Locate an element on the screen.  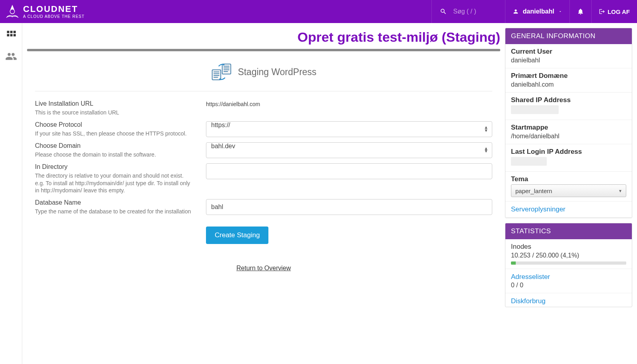
dbname-label: Database Name is located at coordinates (115, 203).